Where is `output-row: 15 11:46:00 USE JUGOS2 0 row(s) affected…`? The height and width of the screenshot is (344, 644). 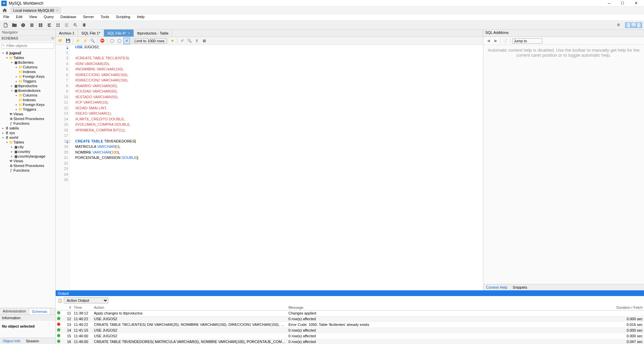
output-row: 15 11:46:00 USE JUGOS2 0 row(s) affected… is located at coordinates (350, 336).